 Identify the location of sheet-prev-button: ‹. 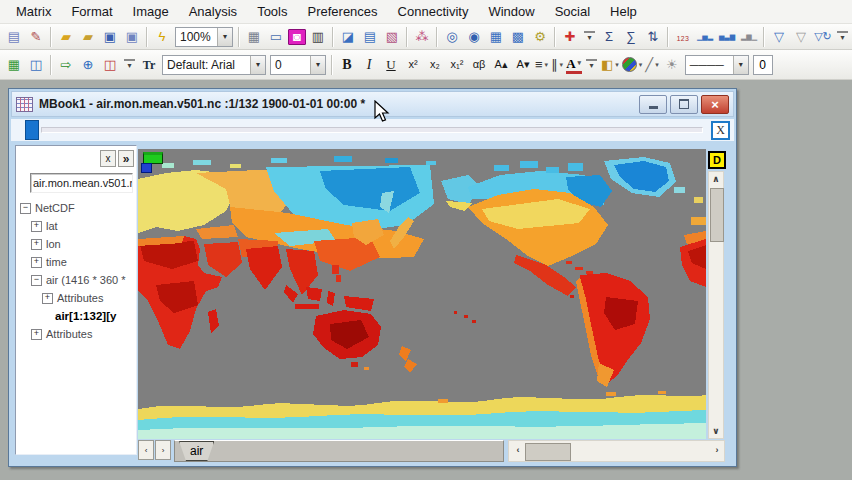
(146, 450).